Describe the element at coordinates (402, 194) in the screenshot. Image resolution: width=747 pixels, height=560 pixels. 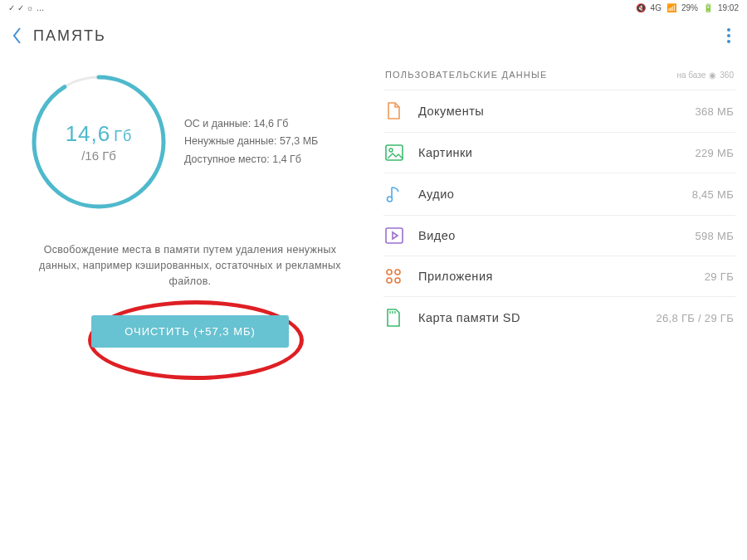
I see `audio-icon` at that location.